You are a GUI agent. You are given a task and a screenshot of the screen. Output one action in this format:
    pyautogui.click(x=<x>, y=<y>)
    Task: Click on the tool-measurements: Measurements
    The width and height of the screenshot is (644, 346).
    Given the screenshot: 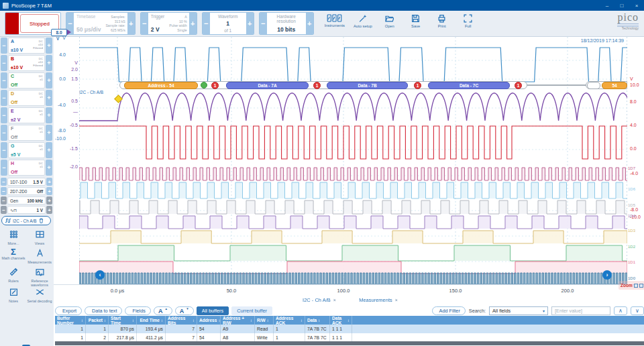 What is the action you would take?
    pyautogui.click(x=40, y=256)
    